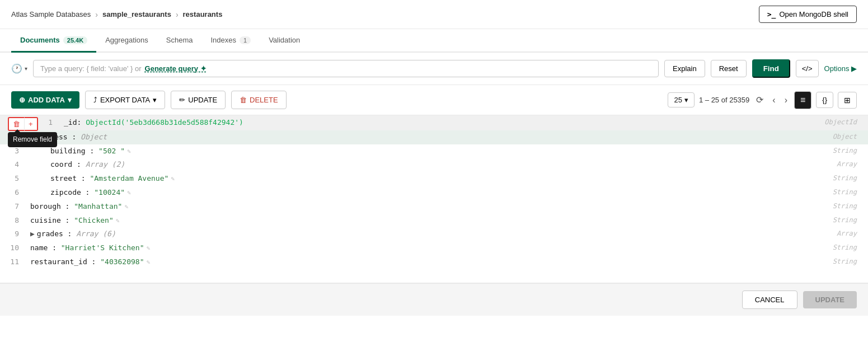 This screenshot has height=356, width=868. Describe the element at coordinates (425, 234) in the screenshot. I see `doc-line-content: ▶grades : Array (6)` at that location.